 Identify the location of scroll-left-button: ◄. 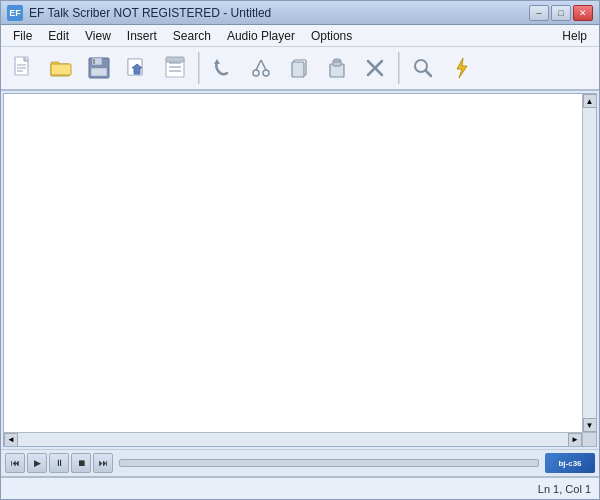
(11, 440).